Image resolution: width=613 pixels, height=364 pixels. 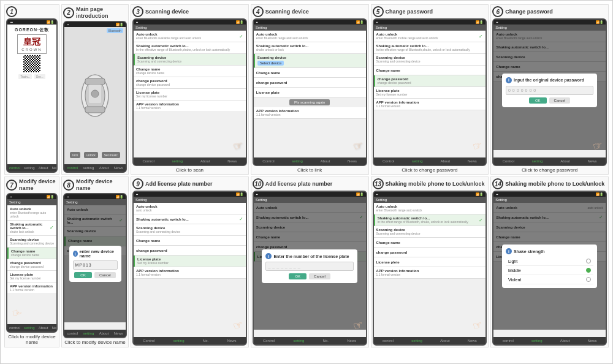 I want to click on nav-about-2: About, so click(x=104, y=168).